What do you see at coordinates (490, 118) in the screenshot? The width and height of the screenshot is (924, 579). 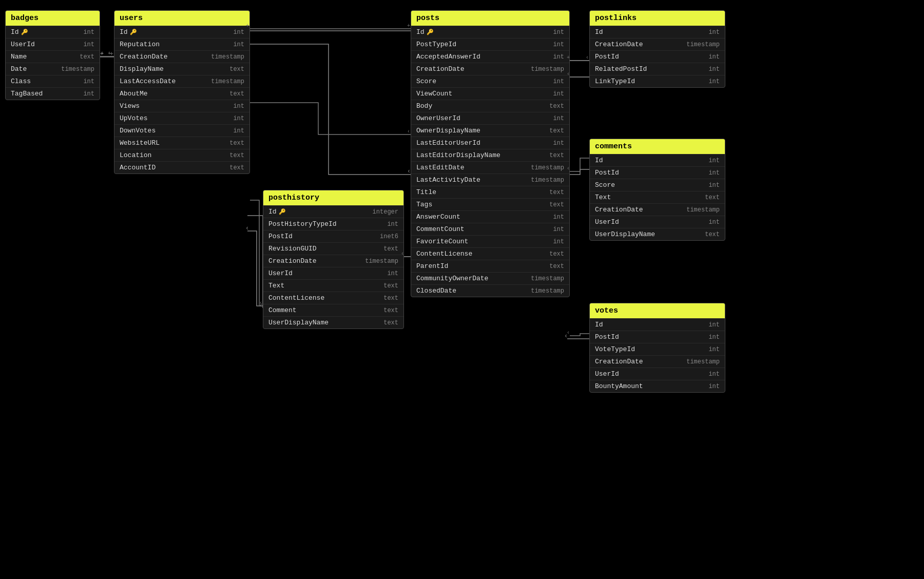 I see `table-row: OwnerUserId int` at bounding box center [490, 118].